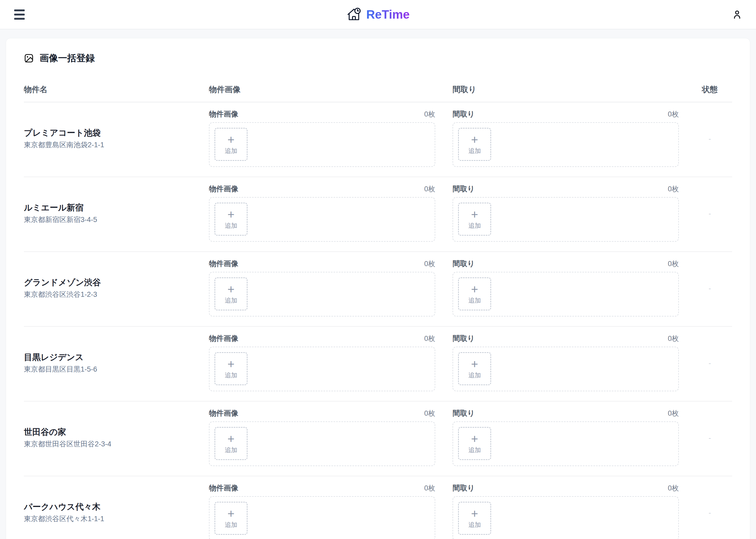  What do you see at coordinates (111, 282) in the screenshot?
I see `property-name: グランドメゾン渋谷` at bounding box center [111, 282].